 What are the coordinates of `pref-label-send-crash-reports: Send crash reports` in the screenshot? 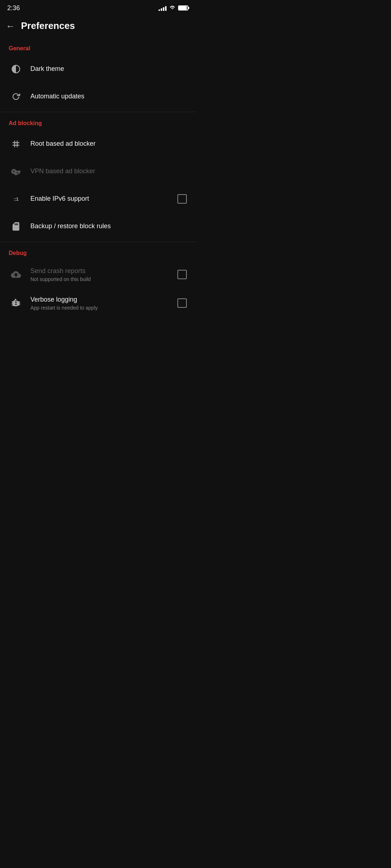 It's located at (100, 271).